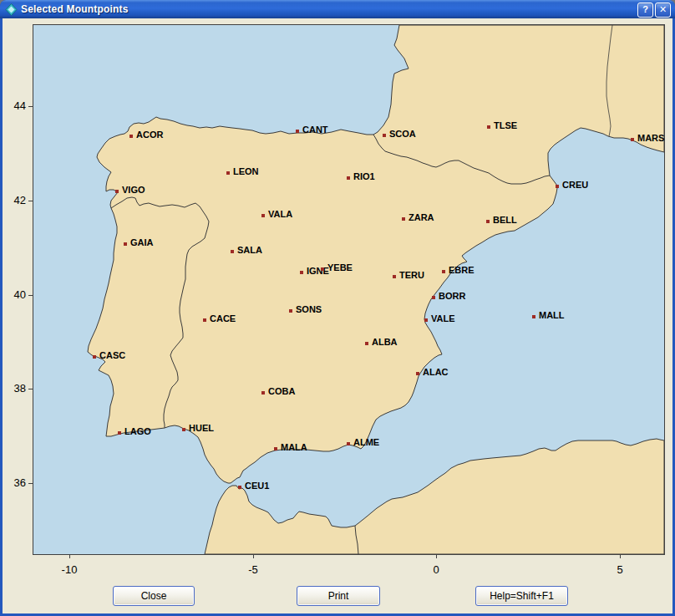  Describe the element at coordinates (302, 272) in the screenshot. I see `station-marker-igne` at that location.